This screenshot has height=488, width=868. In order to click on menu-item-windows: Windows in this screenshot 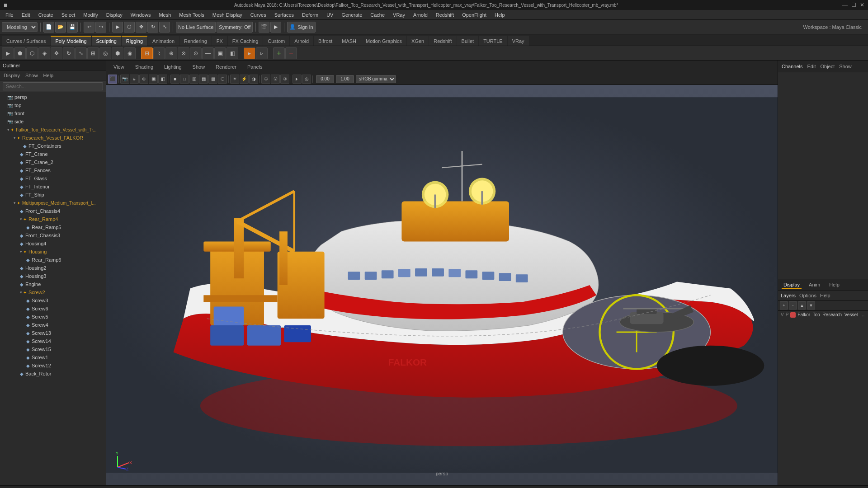, I will do `click(141, 15)`.